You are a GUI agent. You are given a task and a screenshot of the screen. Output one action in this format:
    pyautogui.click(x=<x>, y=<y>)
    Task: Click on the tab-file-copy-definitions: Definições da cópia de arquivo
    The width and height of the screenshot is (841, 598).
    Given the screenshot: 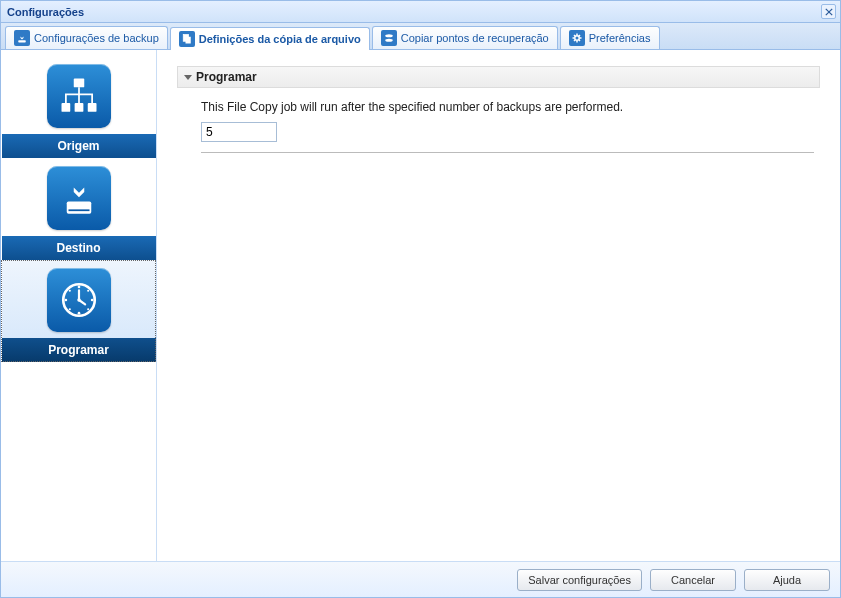 What is the action you would take?
    pyautogui.click(x=270, y=38)
    